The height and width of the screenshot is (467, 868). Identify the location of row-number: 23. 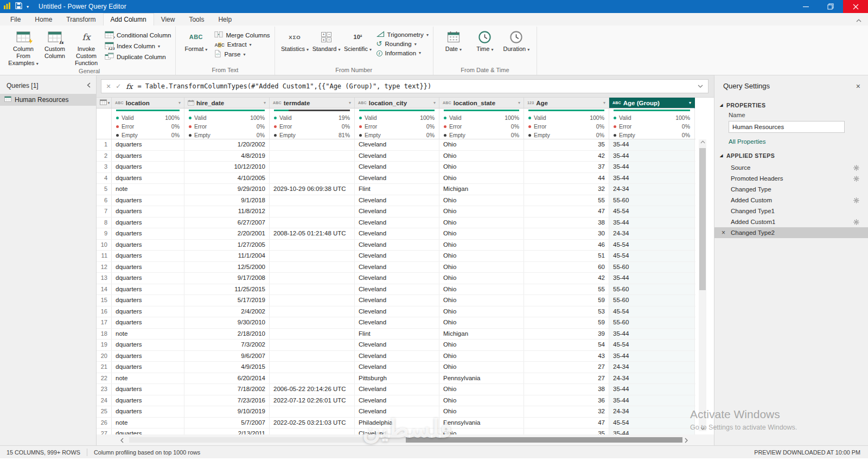
(104, 389).